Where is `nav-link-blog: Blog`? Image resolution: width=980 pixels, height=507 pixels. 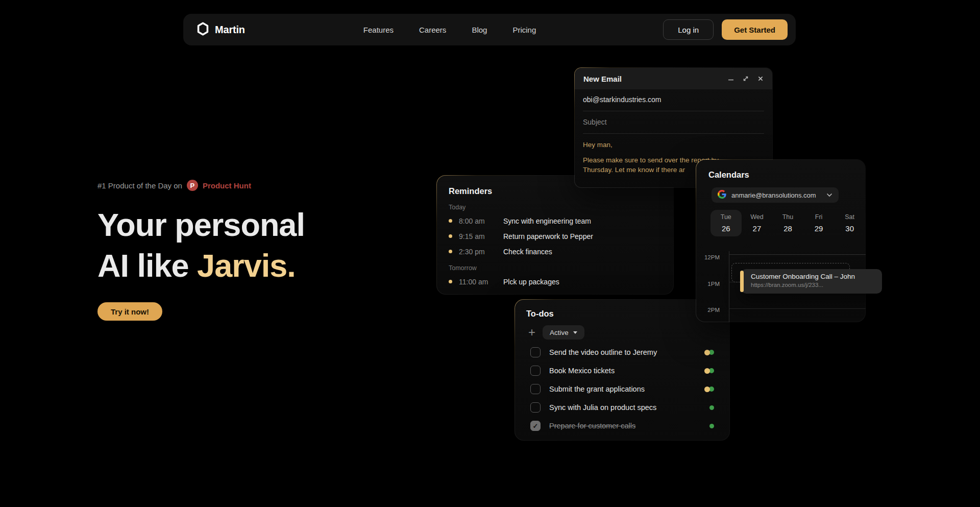 nav-link-blog: Blog is located at coordinates (479, 30).